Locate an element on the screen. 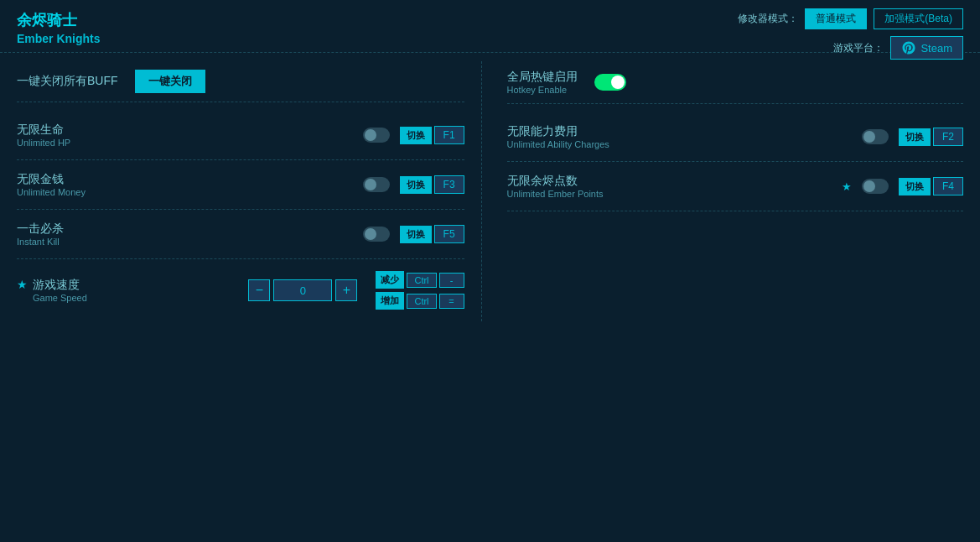 The image size is (980, 542). feature-en-kill: Instant Kill is located at coordinates (184, 242).